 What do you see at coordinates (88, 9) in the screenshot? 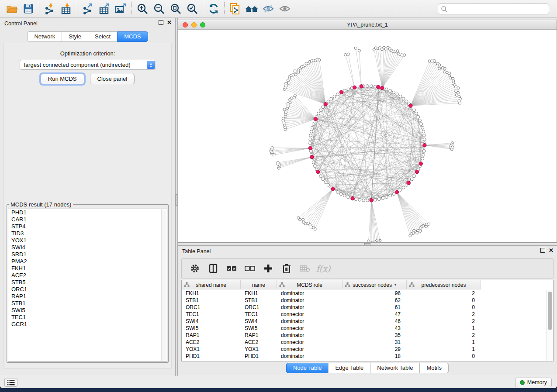
I see `export-network-button` at bounding box center [88, 9].